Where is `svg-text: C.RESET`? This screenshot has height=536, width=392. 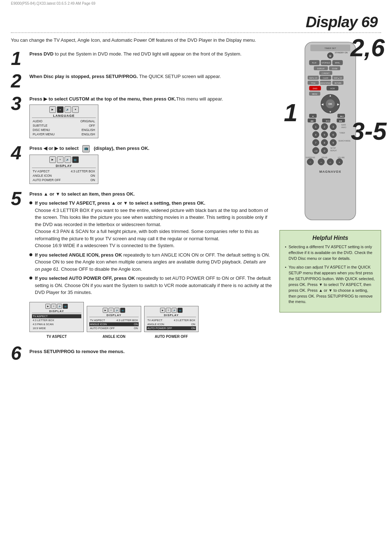
svg-text: C.RESET is located at coordinates (326, 73).